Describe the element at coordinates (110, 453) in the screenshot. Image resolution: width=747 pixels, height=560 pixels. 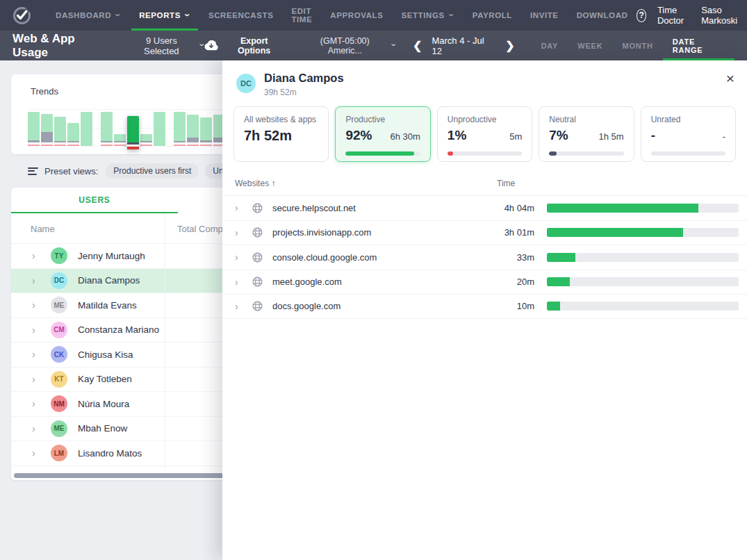
I see `user-name: Lisandro Matos` at that location.